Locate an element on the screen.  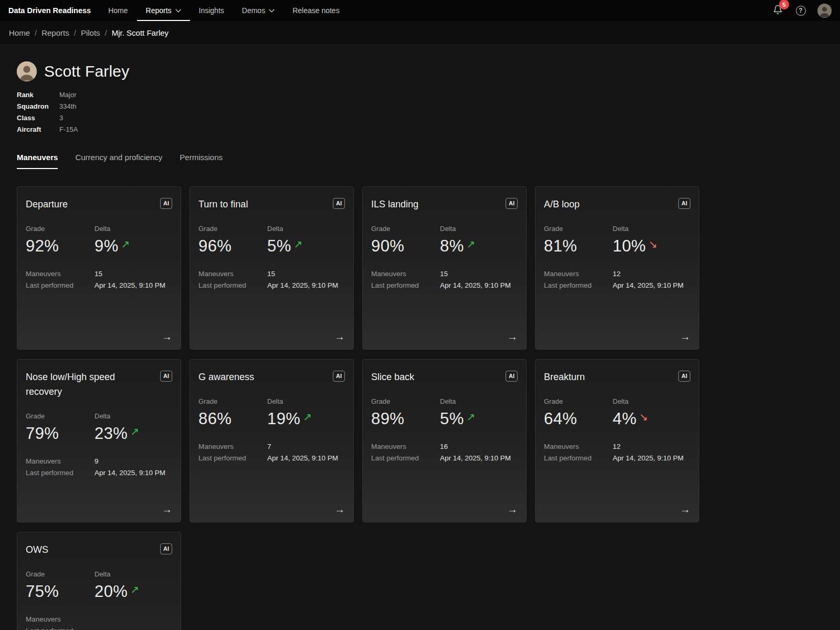
detail-label-aircraft: Aircraft is located at coordinates (38, 130).